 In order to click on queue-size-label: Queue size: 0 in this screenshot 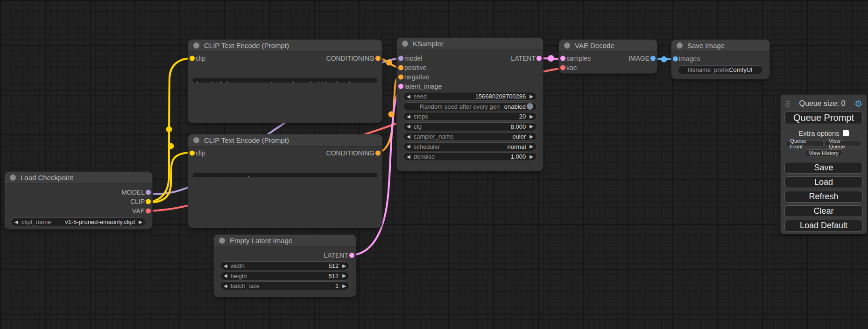, I will do `click(822, 104)`.